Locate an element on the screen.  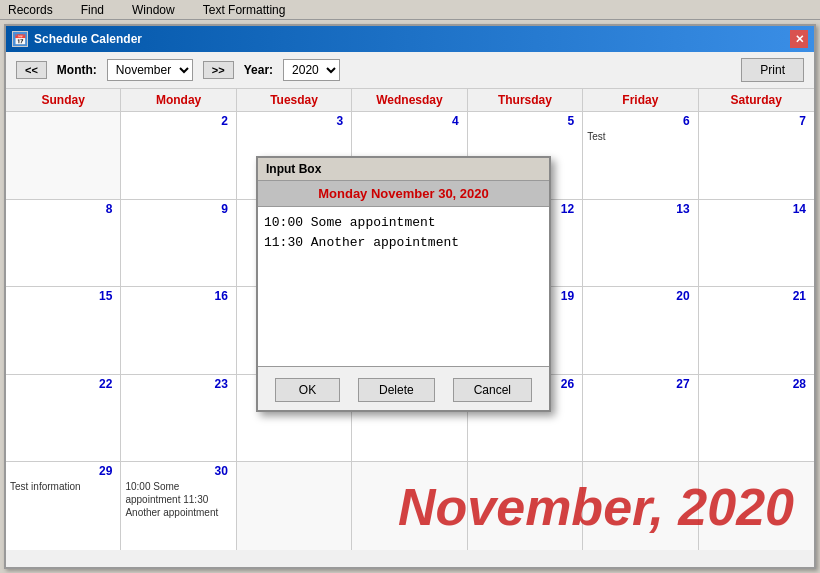
dialog-ok-button: OK is located at coordinates (308, 390).